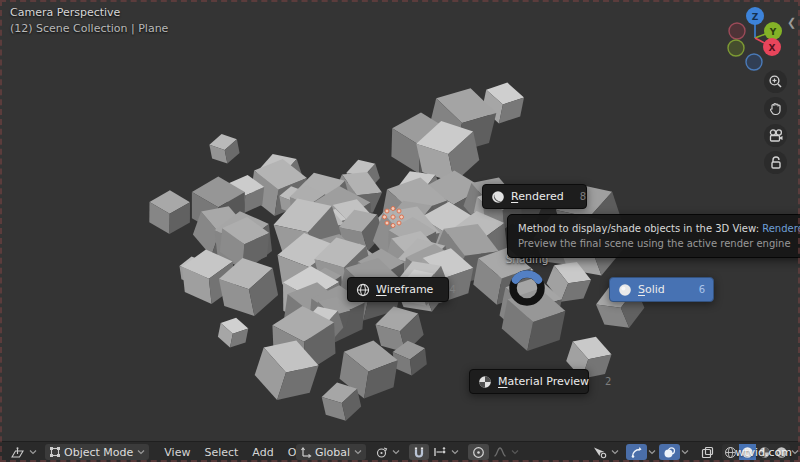 Image resolution: width=800 pixels, height=462 pixels. What do you see at coordinates (529, 382) in the screenshot?
I see `pie-item-material-preview: Material Preview 2` at bounding box center [529, 382].